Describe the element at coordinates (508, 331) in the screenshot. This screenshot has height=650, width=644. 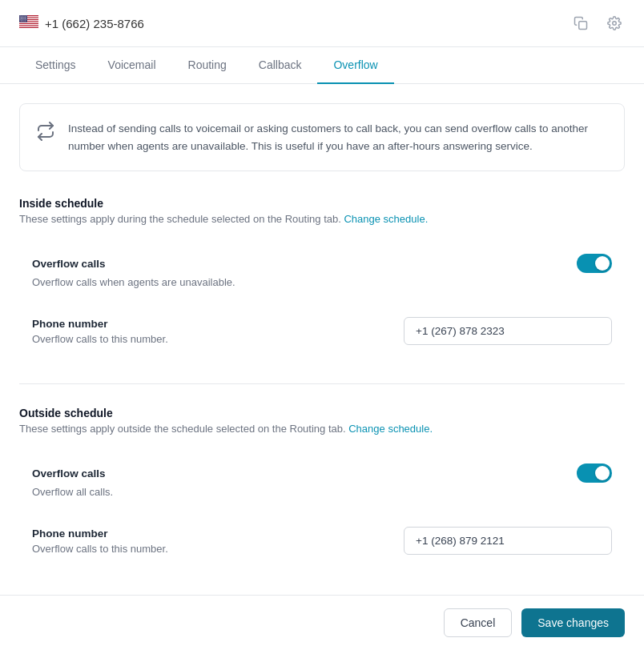
I see `inside-phone-input` at that location.